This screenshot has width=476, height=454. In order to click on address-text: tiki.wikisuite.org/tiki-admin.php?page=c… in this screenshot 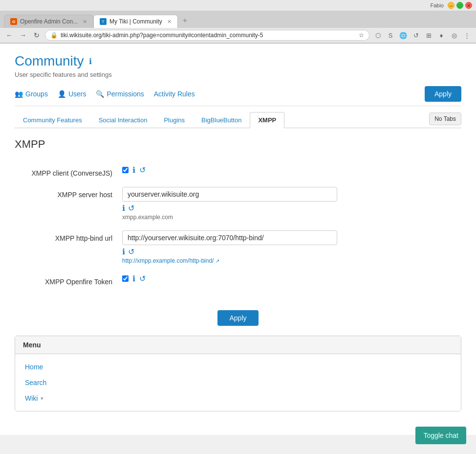, I will do `click(208, 35)`.